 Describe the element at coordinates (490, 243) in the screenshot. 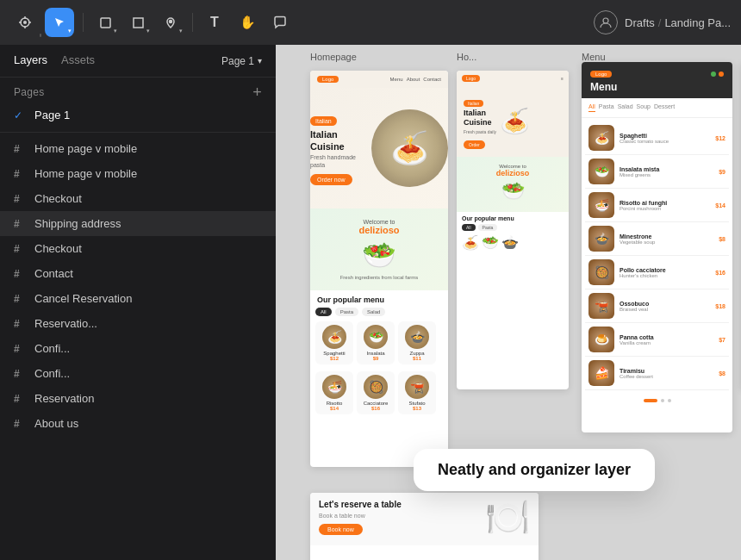

I see `small-food-2: 🥗` at that location.